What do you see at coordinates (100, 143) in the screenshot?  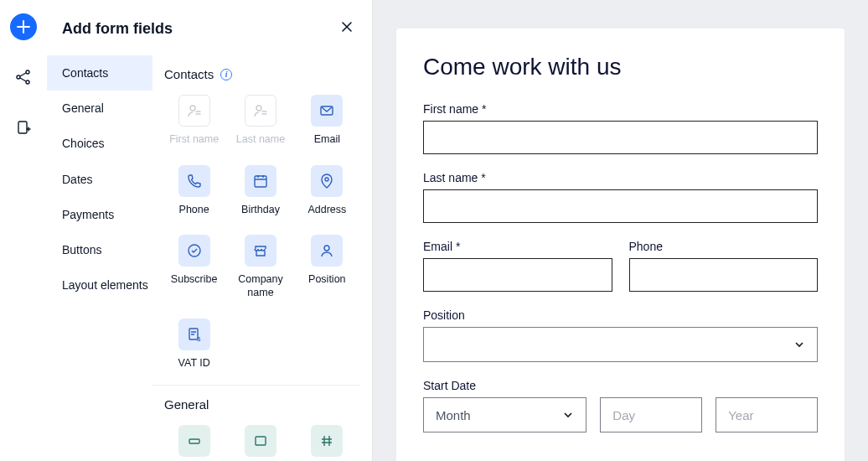 I see `category-choices: Choices` at bounding box center [100, 143].